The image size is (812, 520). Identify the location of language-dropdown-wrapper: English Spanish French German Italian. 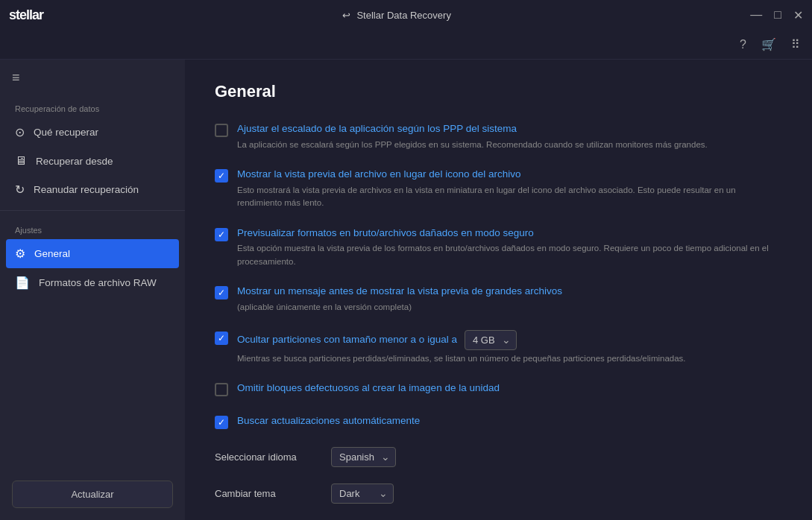
(364, 457).